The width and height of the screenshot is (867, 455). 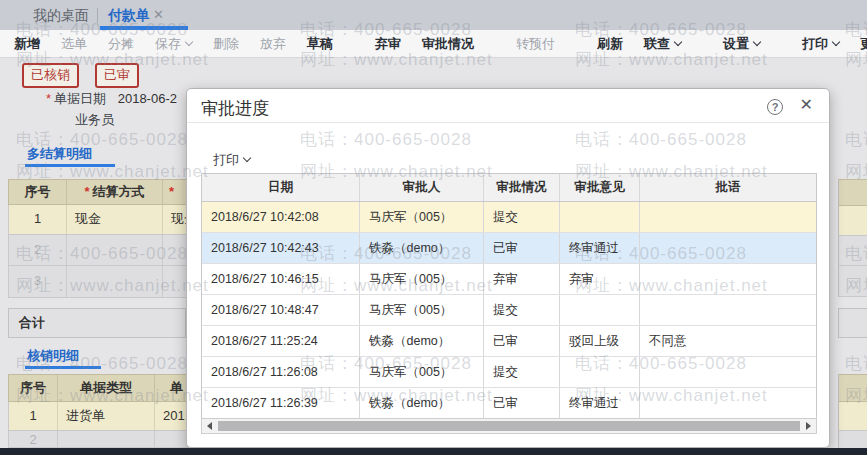 What do you see at coordinates (281, 372) in the screenshot?
I see `cell-date: 2018/6/27 11:26:08` at bounding box center [281, 372].